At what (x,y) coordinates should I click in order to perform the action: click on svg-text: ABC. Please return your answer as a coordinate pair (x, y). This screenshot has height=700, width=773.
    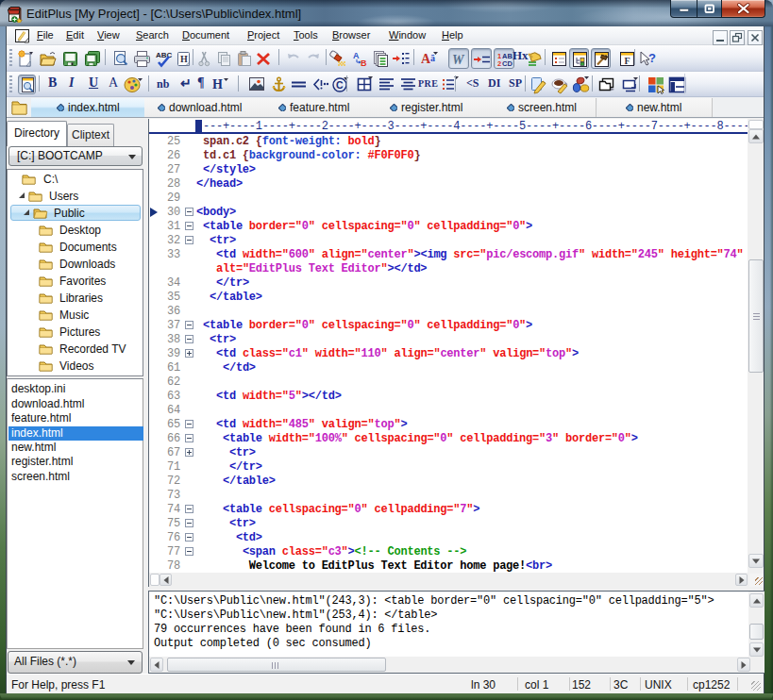
    Looking at the image, I should click on (164, 55).